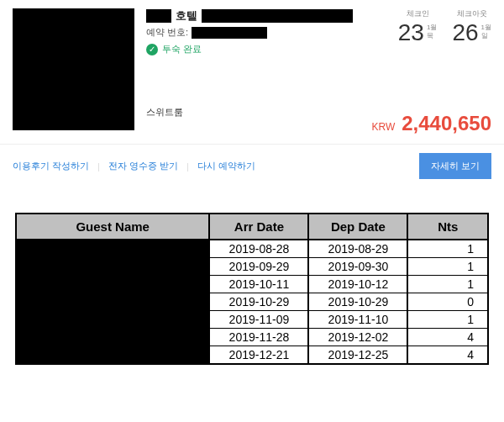  Describe the element at coordinates (358, 303) in the screenshot. I see `cell-dep-date: 2019-10-29` at that location.